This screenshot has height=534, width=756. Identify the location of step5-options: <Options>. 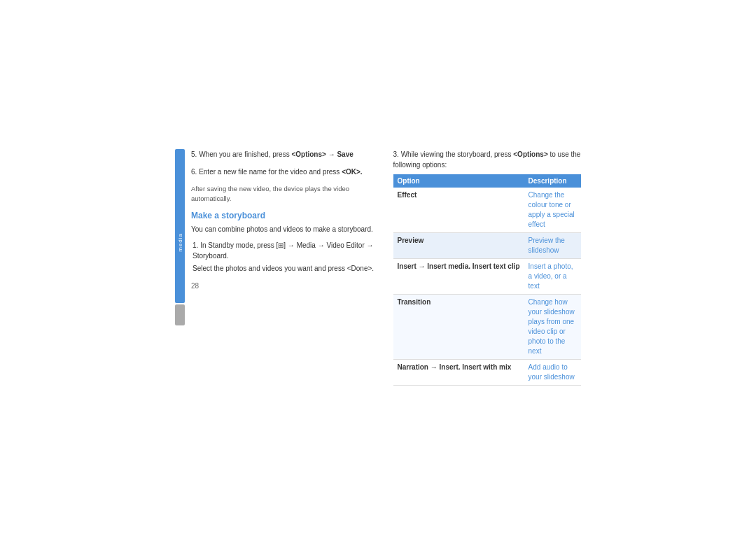
(308, 154).